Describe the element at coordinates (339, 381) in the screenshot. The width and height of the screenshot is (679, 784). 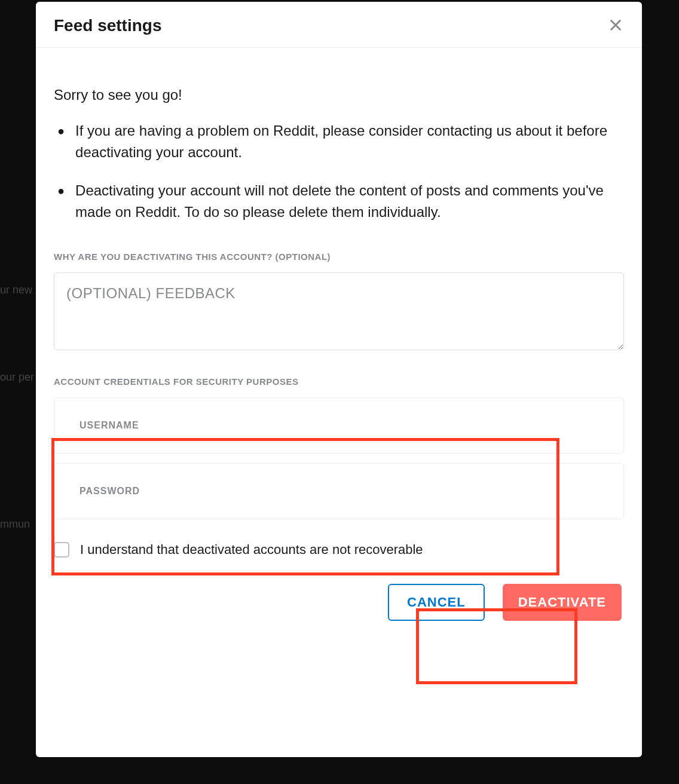
I see `credentials-label: ACCOUNT CREDENTIALS FOR SECURITY PURPOSE…` at that location.